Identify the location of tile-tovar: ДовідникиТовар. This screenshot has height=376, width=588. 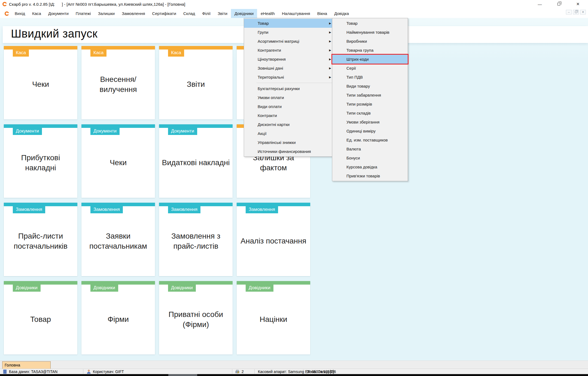
(41, 318).